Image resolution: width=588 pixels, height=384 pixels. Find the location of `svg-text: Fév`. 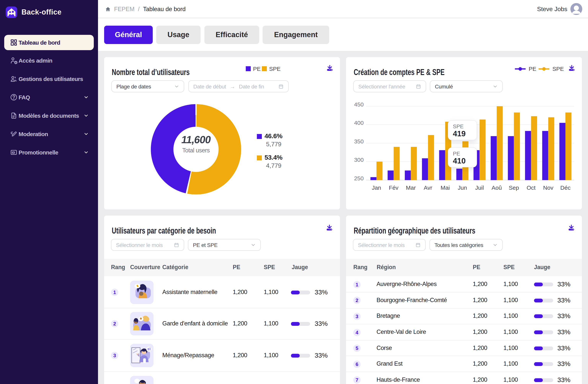

svg-text: Fév is located at coordinates (394, 188).